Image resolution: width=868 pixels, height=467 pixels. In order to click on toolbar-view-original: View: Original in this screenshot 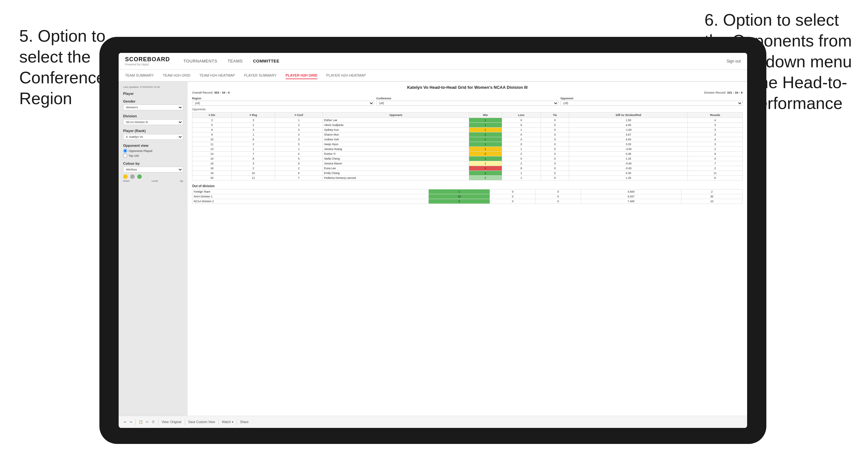, I will do `click(172, 422)`.